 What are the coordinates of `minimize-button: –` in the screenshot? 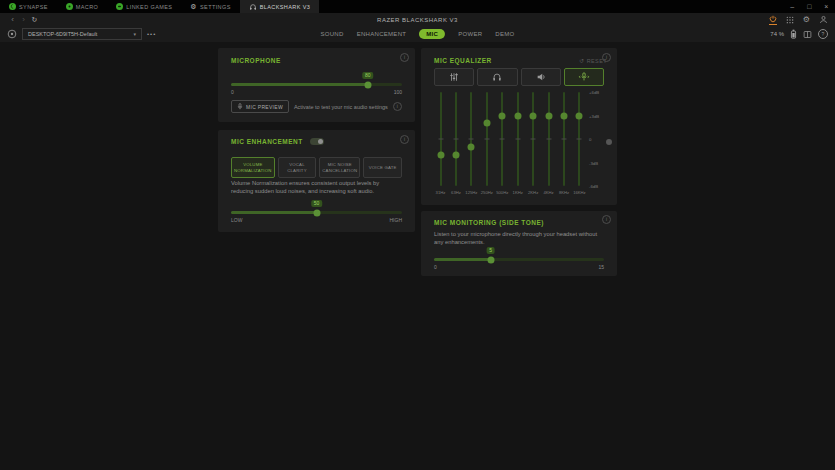 It's located at (792, 6).